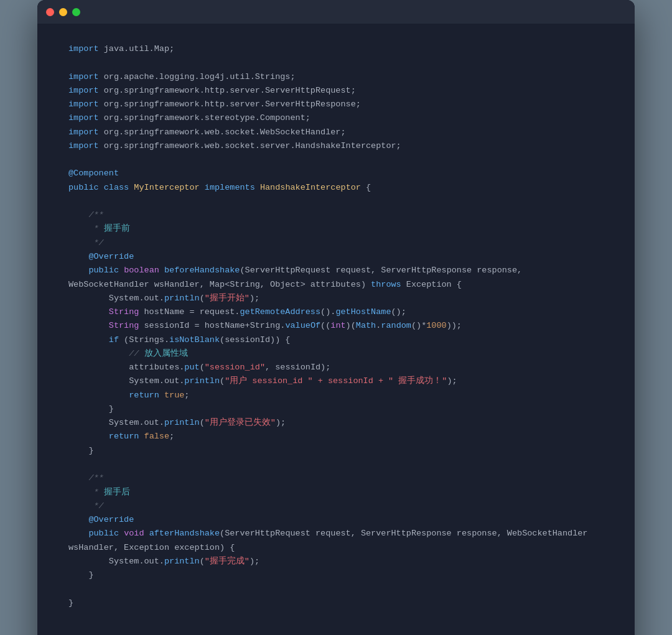  What do you see at coordinates (336, 12) in the screenshot?
I see `titlebar` at bounding box center [336, 12].